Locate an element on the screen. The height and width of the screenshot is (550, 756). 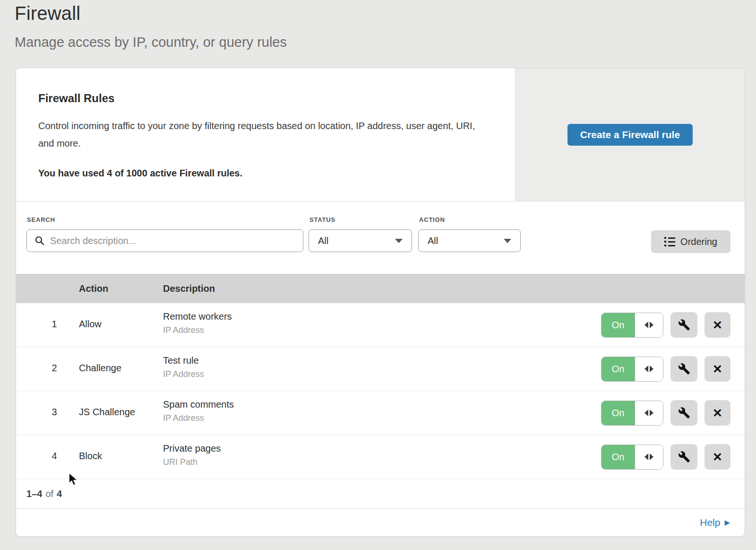
search-box is located at coordinates (165, 241).